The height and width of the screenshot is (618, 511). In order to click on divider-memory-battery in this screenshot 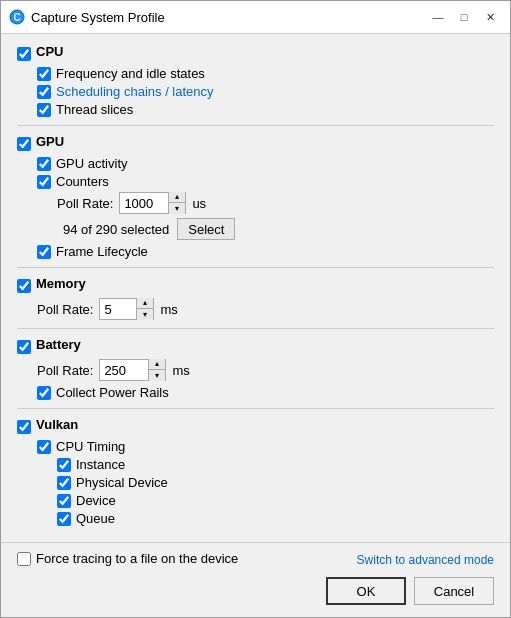, I will do `click(256, 328)`.